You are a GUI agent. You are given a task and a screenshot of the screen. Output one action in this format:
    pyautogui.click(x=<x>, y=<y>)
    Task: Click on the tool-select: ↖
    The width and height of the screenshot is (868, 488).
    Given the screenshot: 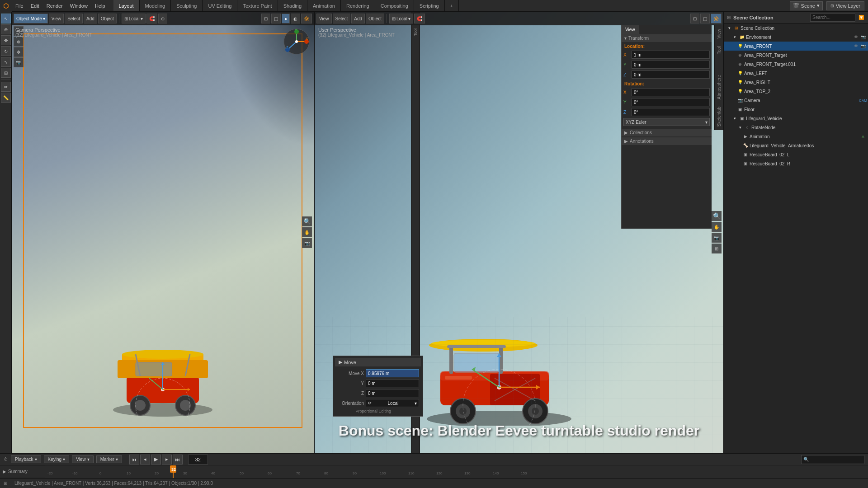 What is the action you would take?
    pyautogui.click(x=6, y=19)
    